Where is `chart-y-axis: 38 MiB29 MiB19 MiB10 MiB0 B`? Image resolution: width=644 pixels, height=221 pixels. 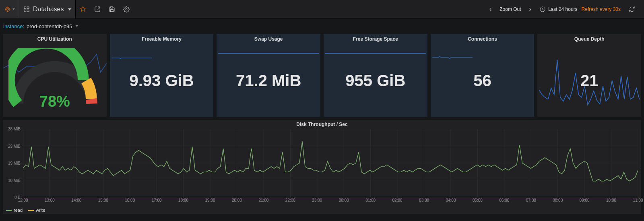
chart-y-axis: 38 MiB29 MiB19 MiB10 MiB0 B is located at coordinates (13, 163).